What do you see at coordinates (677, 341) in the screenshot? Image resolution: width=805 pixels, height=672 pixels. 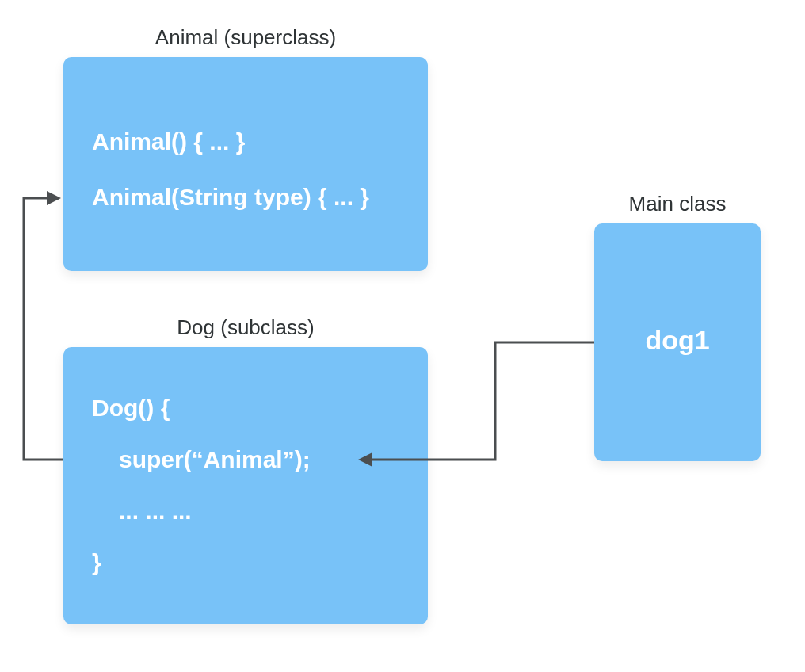 I see `mainclass-object: dog1` at bounding box center [677, 341].